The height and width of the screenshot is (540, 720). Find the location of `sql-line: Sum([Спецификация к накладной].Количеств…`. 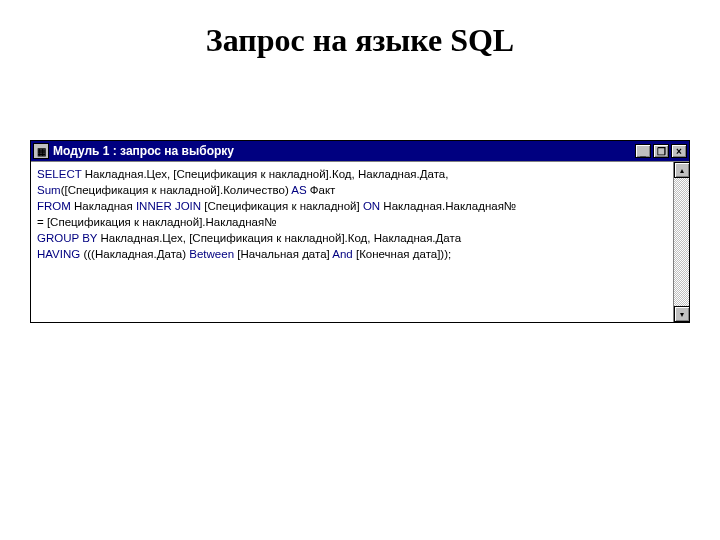

sql-line: Sum([Спецификация к накладной].Количеств… is located at coordinates (352, 190).